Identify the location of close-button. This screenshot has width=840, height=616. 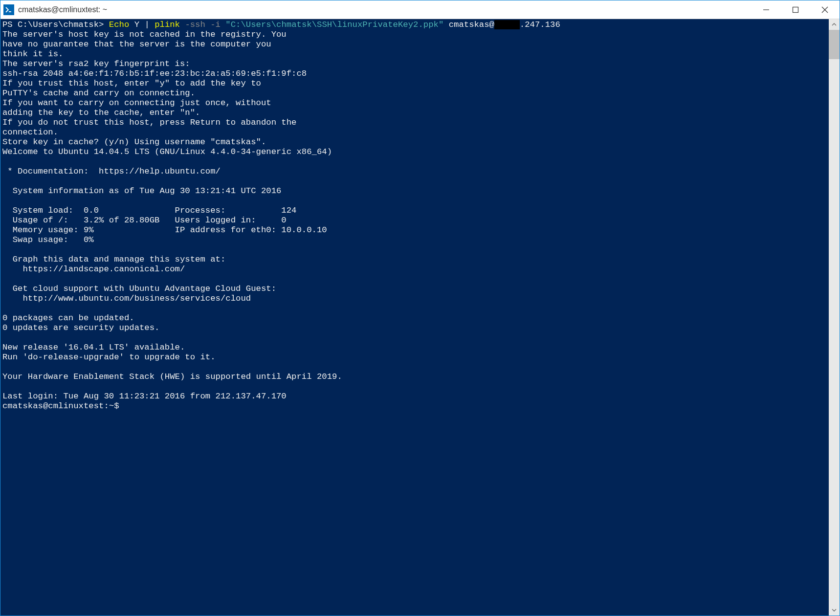
(825, 10).